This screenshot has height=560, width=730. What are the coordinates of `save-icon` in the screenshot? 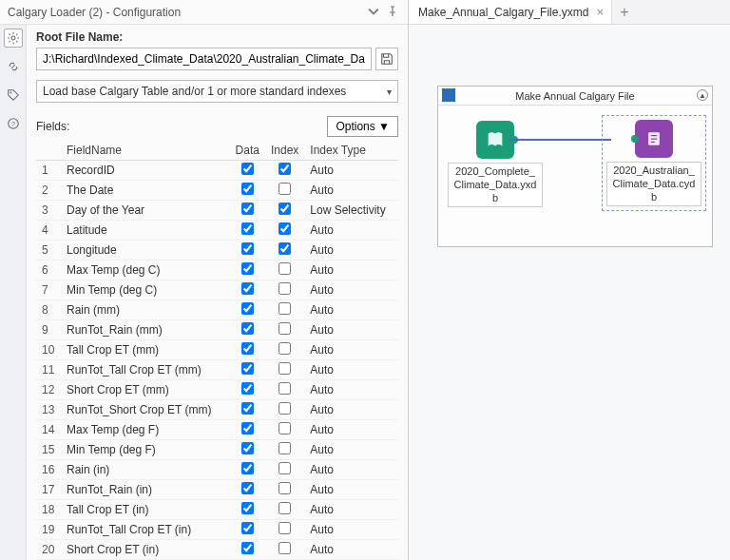 It's located at (387, 59).